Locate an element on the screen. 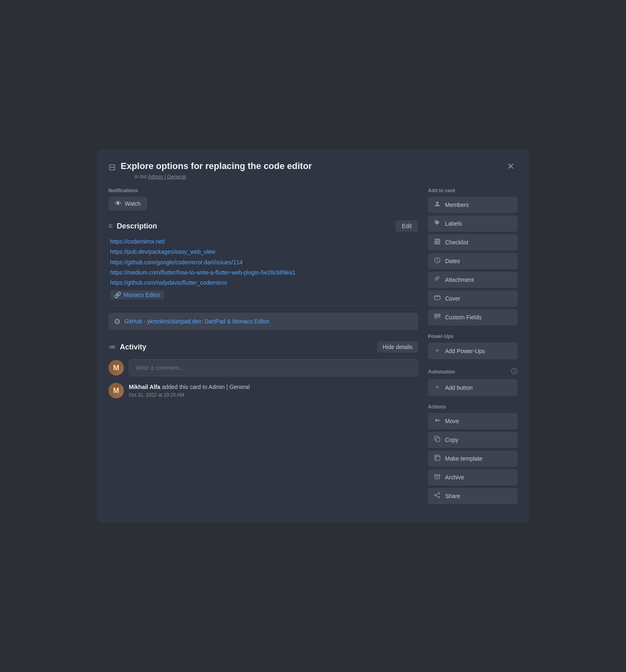 This screenshot has height=672, width=626. activity-user: Mikhail Alfa is located at coordinates (144, 387).